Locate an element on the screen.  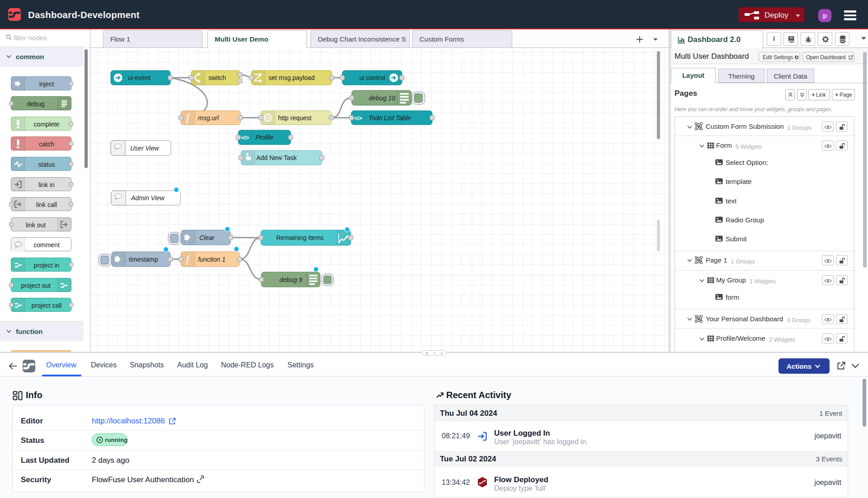
svg-text: Clear is located at coordinates (207, 238).